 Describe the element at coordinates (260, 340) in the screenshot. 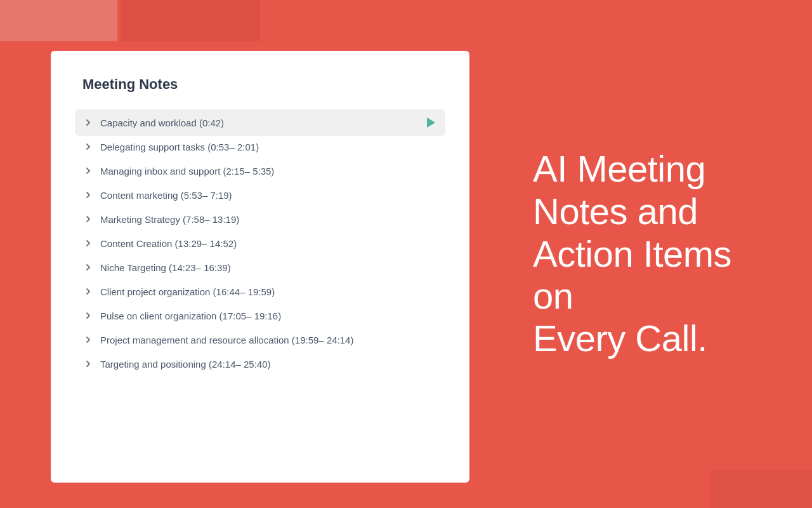

I see `notes-item: Project management and resource allocati…` at that location.